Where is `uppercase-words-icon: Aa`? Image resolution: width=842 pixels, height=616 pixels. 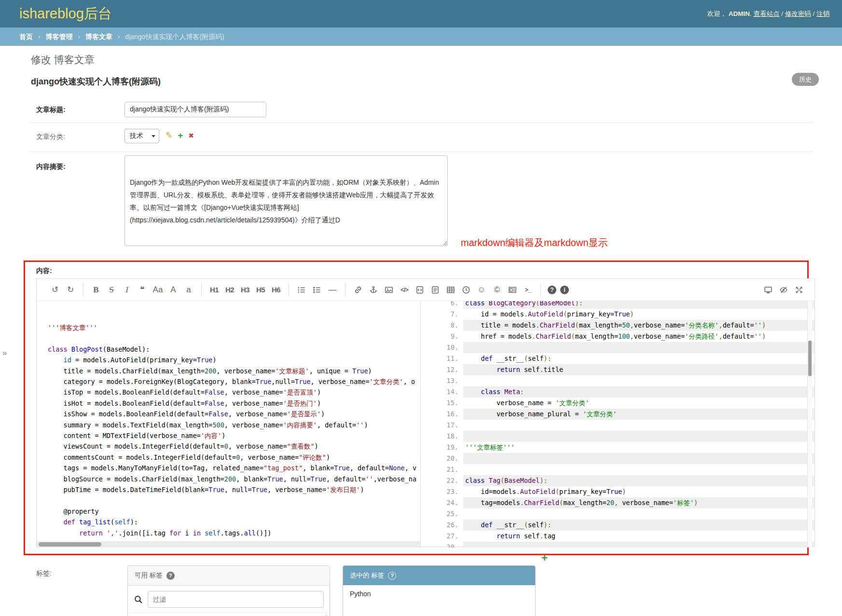 uppercase-words-icon: Aa is located at coordinates (158, 290).